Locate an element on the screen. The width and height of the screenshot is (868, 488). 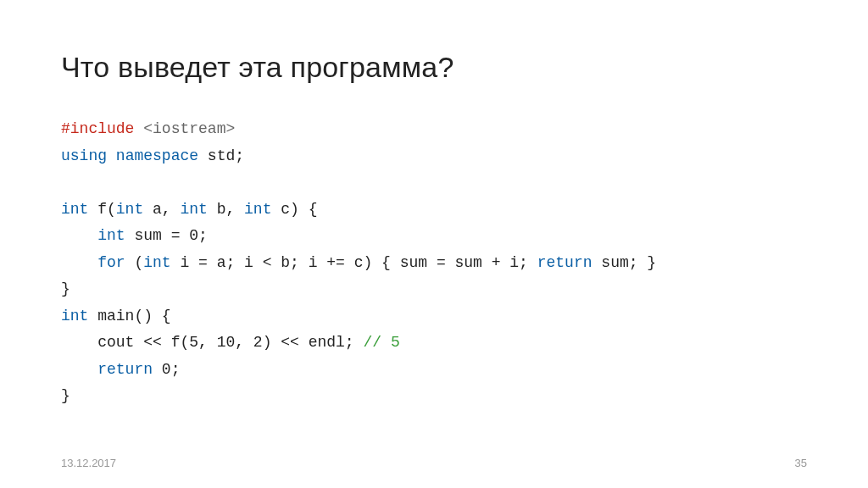
token-text: ( is located at coordinates (135, 263).